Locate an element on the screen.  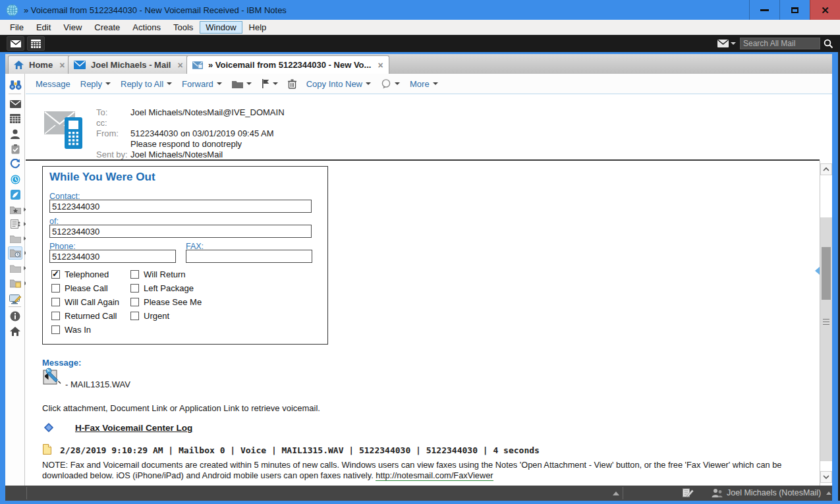
current-user-menu: Joel Michaels (NotesMail) is located at coordinates (779, 493).